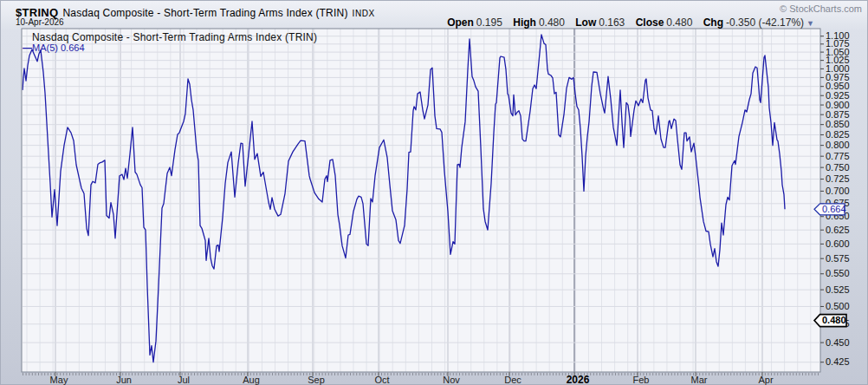 This screenshot has height=385, width=868. I want to click on chart-date: 10-Apr-2026, so click(40, 23).